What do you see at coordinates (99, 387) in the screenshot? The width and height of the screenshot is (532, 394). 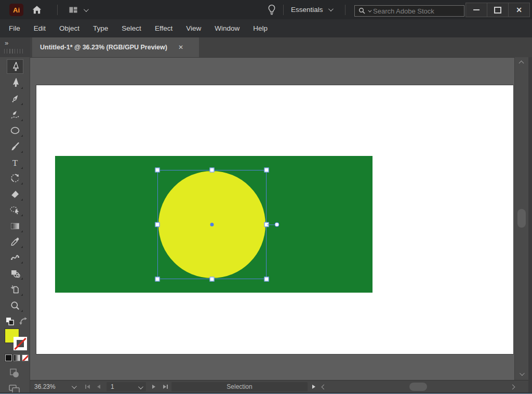 I see `previous-artboard-button` at bounding box center [99, 387].